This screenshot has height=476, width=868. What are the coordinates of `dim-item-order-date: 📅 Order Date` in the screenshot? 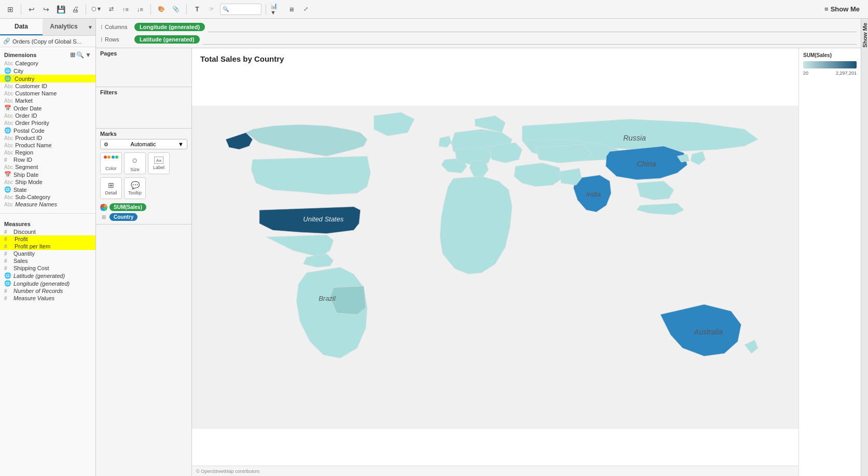 It's located at (48, 108).